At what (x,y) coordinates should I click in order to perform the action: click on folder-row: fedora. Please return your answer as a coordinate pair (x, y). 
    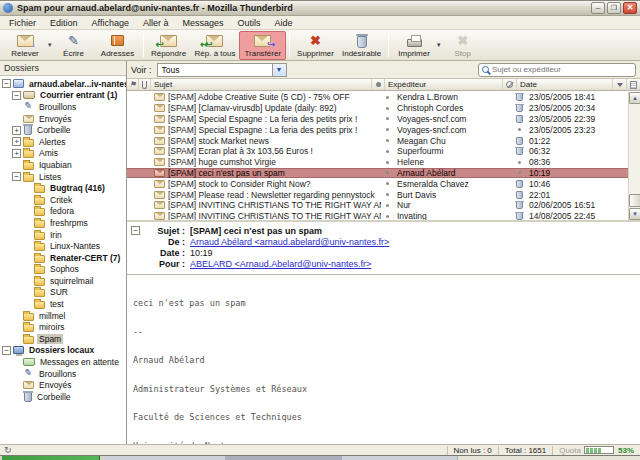
    Looking at the image, I should click on (63, 212).